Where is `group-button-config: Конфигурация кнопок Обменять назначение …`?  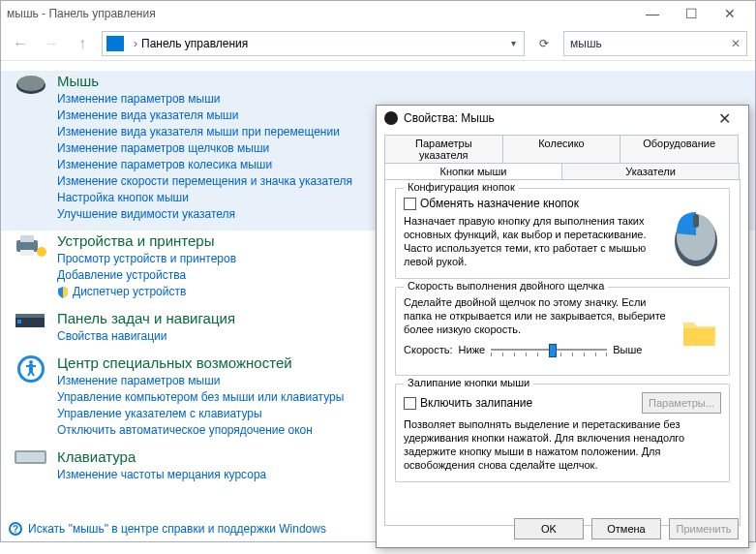 group-button-config: Конфигурация кнопок Обменять назначение … is located at coordinates (562, 233).